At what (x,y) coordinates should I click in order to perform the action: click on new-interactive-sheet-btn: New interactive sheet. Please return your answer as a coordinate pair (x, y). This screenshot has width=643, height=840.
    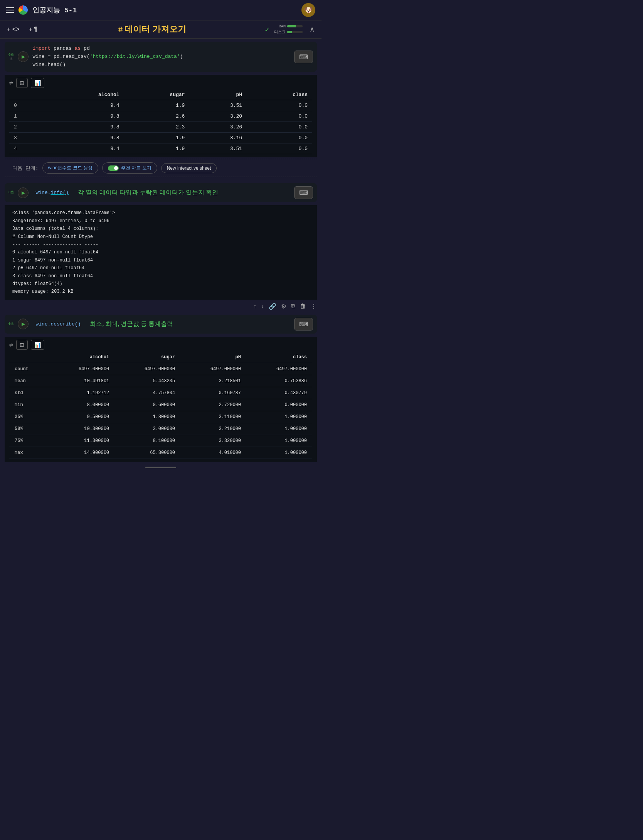
    Looking at the image, I should click on (189, 168).